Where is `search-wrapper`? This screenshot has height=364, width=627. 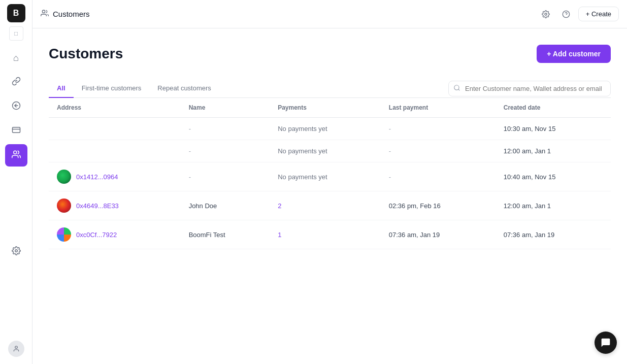
search-wrapper is located at coordinates (530, 88).